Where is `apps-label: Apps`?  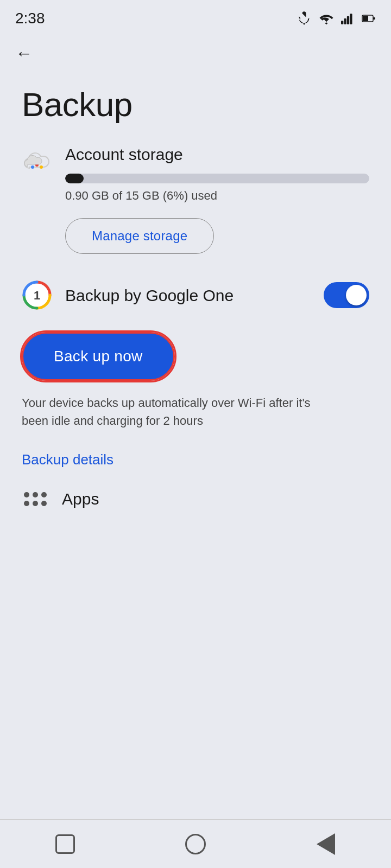 apps-label: Apps is located at coordinates (80, 499).